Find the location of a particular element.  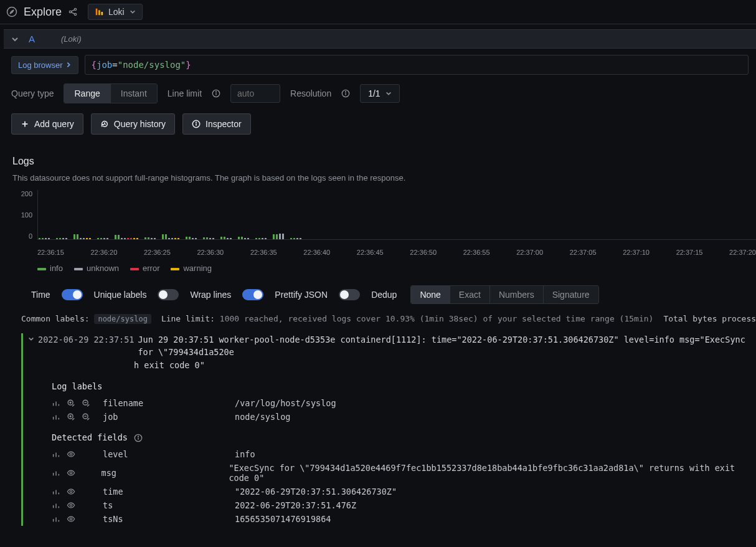

label-value: /var/log/host/syslog is located at coordinates (285, 403).